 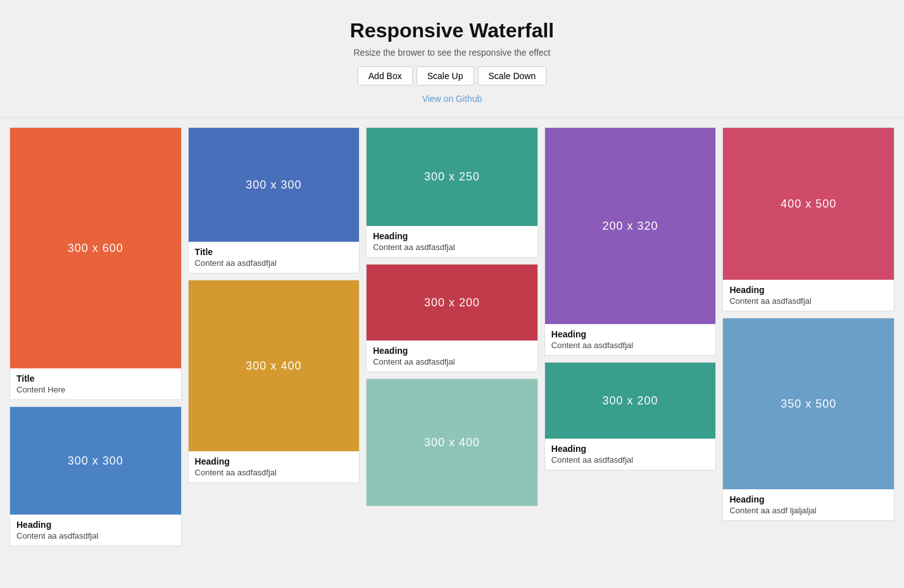 What do you see at coordinates (446, 76) in the screenshot?
I see `scale-up-button: Scale Up` at bounding box center [446, 76].